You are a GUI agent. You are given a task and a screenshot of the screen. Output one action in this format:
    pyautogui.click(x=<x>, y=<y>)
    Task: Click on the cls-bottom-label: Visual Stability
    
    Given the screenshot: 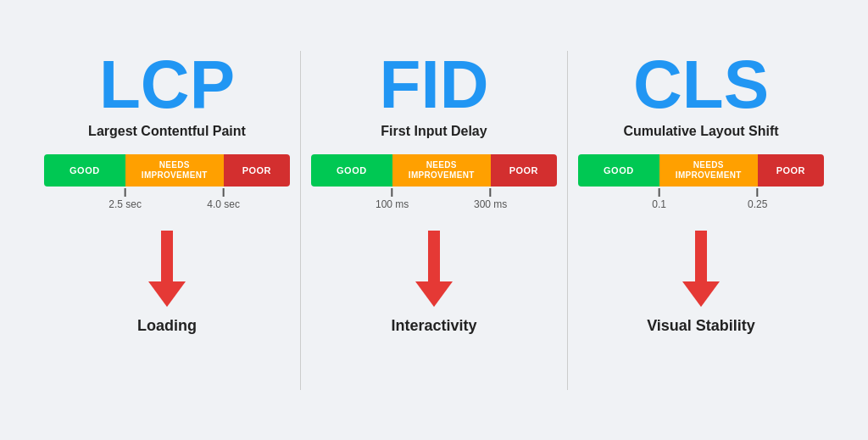 What is the action you would take?
    pyautogui.click(x=701, y=326)
    